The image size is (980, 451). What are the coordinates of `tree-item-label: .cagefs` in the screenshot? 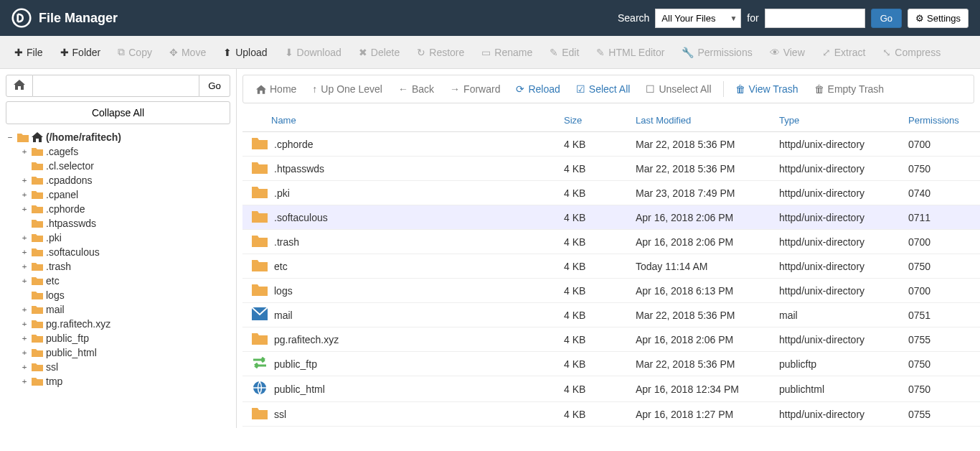 It's located at (62, 152).